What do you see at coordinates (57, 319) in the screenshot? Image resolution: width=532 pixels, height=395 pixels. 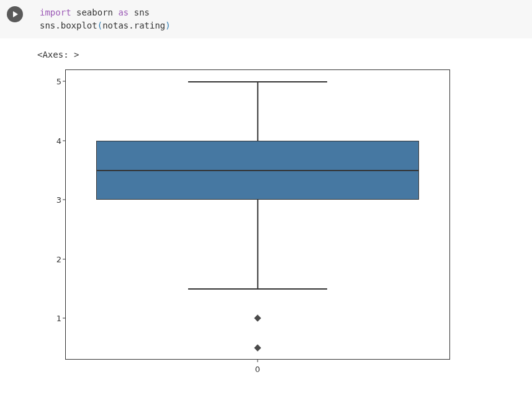 I see `y-tick-label: 1` at bounding box center [57, 319].